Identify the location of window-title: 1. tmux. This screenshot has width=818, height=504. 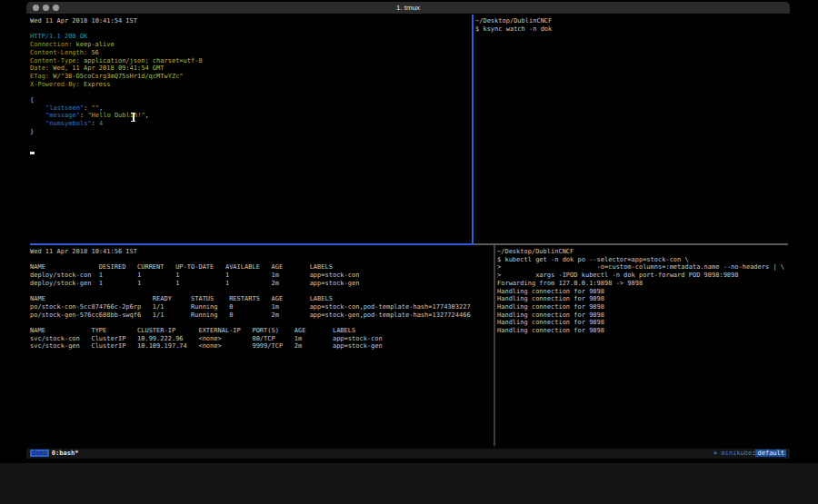
(408, 7).